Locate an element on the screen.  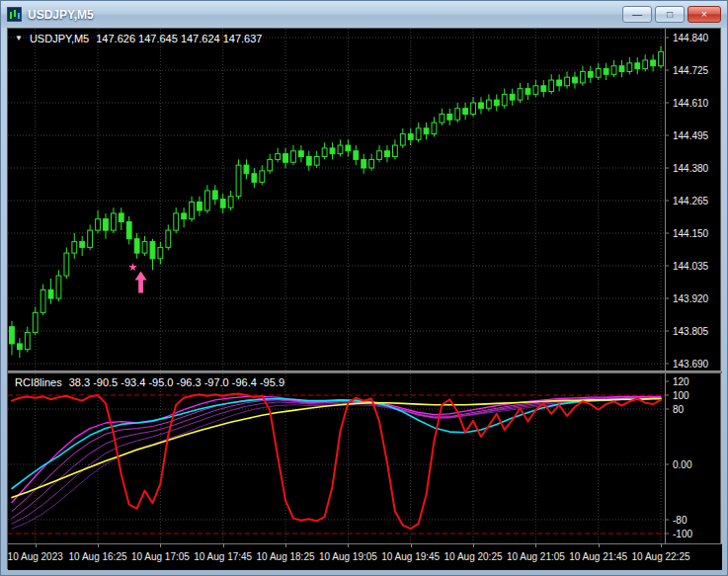
price-scale-label: 144.265 is located at coordinates (691, 202).